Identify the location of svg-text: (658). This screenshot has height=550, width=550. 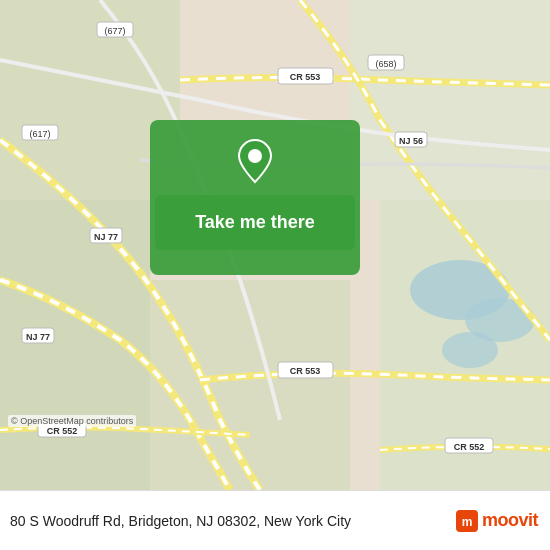
(386, 64).